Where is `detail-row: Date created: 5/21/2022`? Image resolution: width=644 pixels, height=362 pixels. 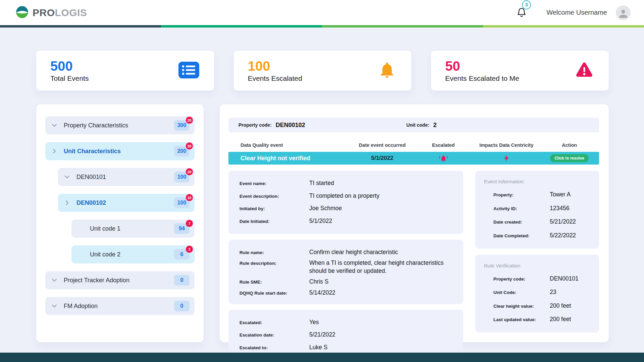
detail-row: Date created: 5/21/2022 is located at coordinates (537, 222).